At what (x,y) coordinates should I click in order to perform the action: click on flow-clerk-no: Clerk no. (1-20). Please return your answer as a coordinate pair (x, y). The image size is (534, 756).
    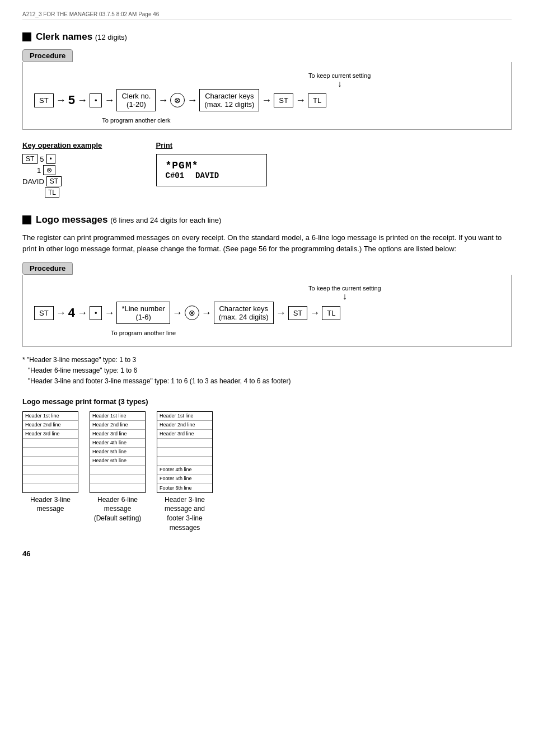
    Looking at the image, I should click on (136, 100).